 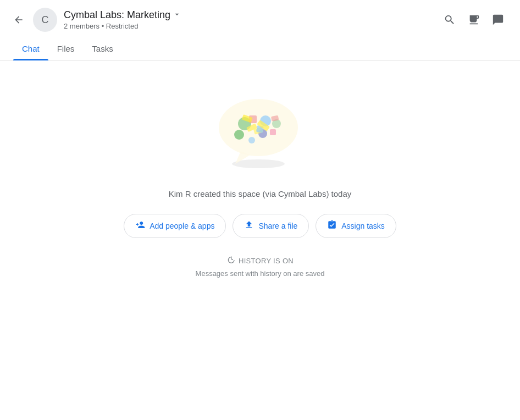 I want to click on add-people-button: Add people & apps, so click(x=175, y=226).